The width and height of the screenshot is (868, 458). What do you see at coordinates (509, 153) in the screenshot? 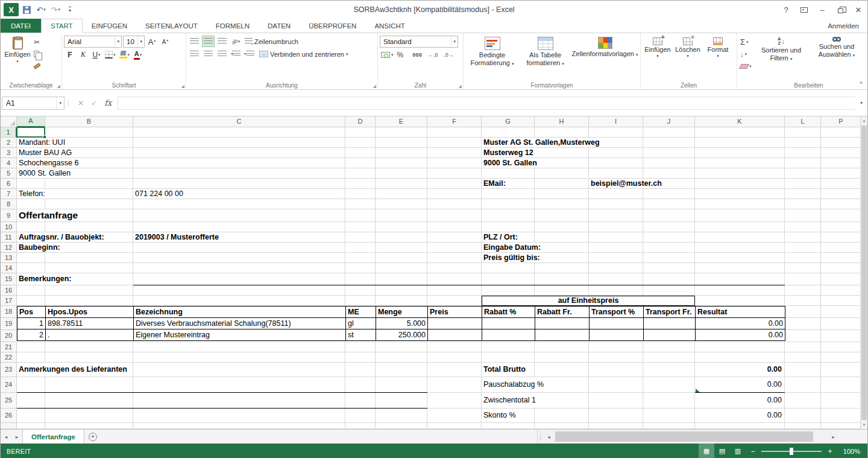
I see `cell-G3: Musterweg 12` at bounding box center [509, 153].